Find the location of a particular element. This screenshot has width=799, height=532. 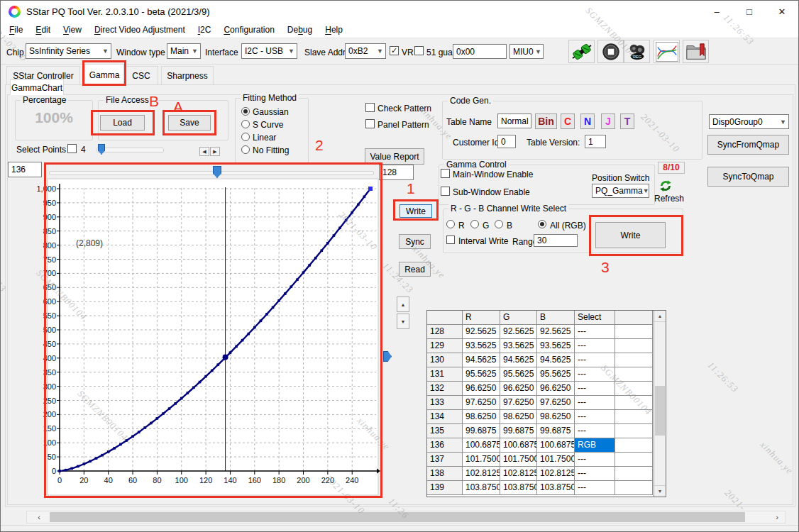

menu-debug: Debug is located at coordinates (299, 30).